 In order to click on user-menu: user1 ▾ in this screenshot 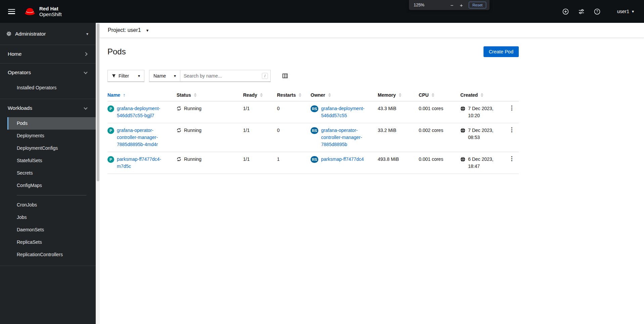, I will do `click(626, 11)`.